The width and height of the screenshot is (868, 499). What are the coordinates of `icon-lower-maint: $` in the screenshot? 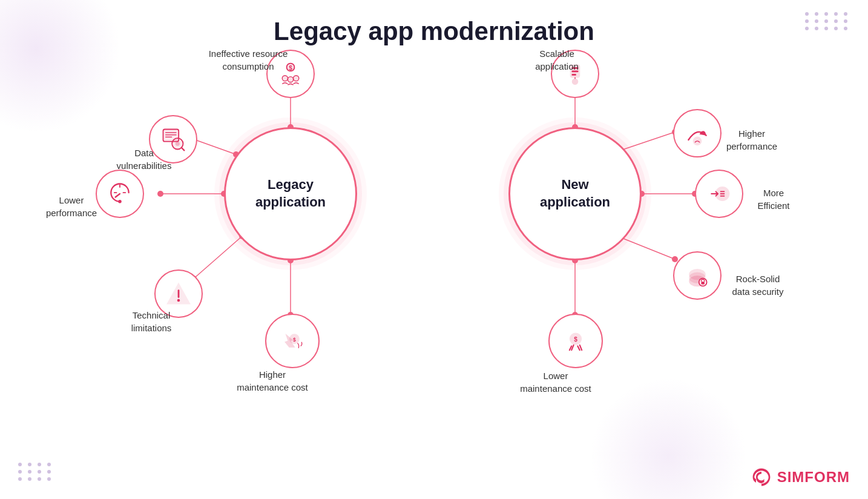 It's located at (576, 341).